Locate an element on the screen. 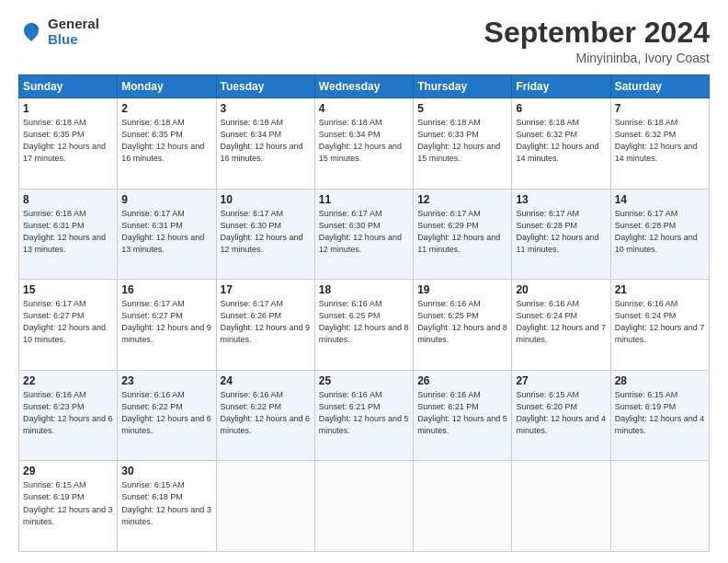  day-info: Sunrise: 6:18 AM Sunset: 6:35 PM Dayligh… is located at coordinates (166, 141).